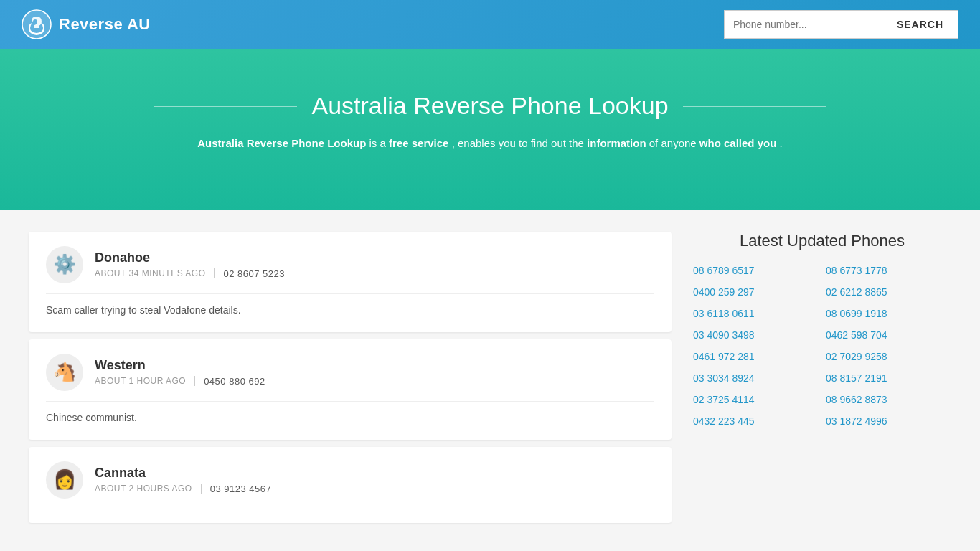  What do you see at coordinates (350, 265) in the screenshot?
I see `entry-header: ⚙️ Donahoe ABOUT 34 MINUTES AGO 02 8607 …` at bounding box center [350, 265].